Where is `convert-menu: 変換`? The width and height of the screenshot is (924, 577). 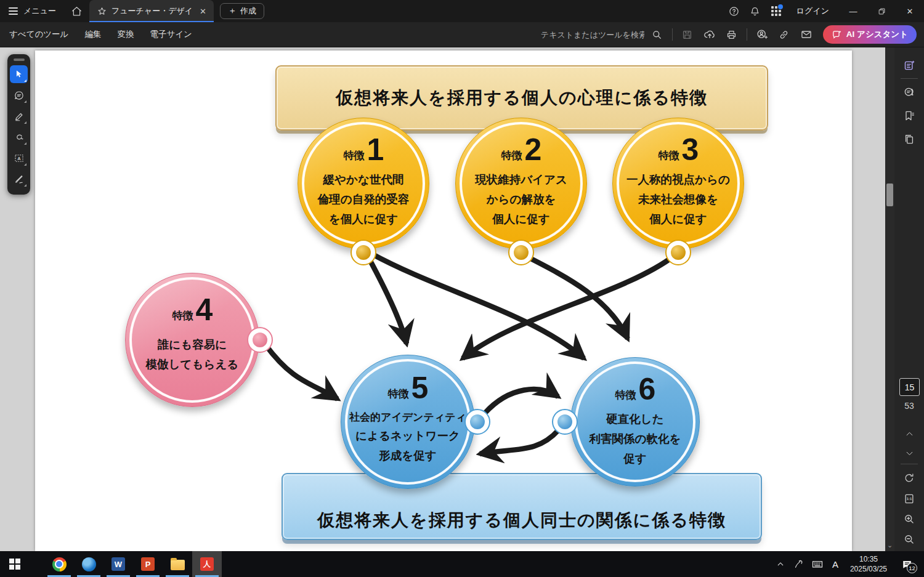
convert-menu: 変換 is located at coordinates (126, 34).